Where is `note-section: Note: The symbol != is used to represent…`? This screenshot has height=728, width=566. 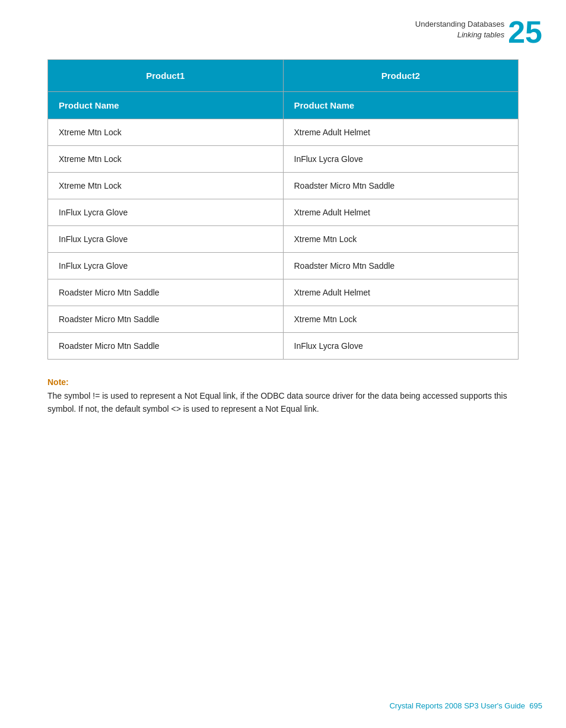
note-section: Note: The symbol != is used to represent… is located at coordinates (283, 396).